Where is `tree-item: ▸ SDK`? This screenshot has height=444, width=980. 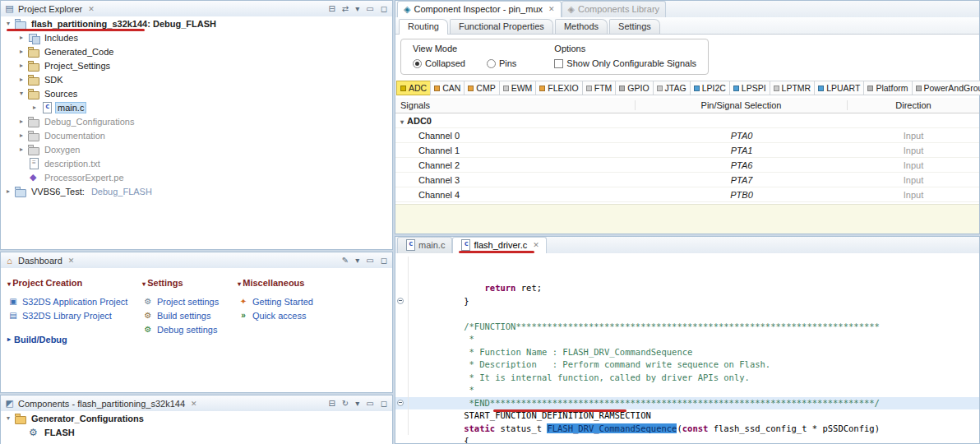
tree-item: ▸ SDK is located at coordinates (196, 79).